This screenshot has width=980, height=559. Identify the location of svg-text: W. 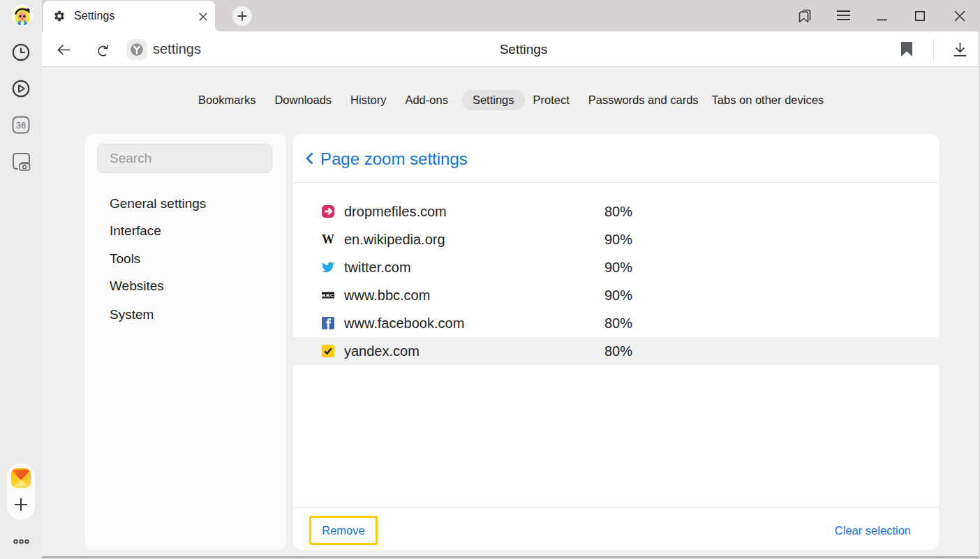
(328, 239).